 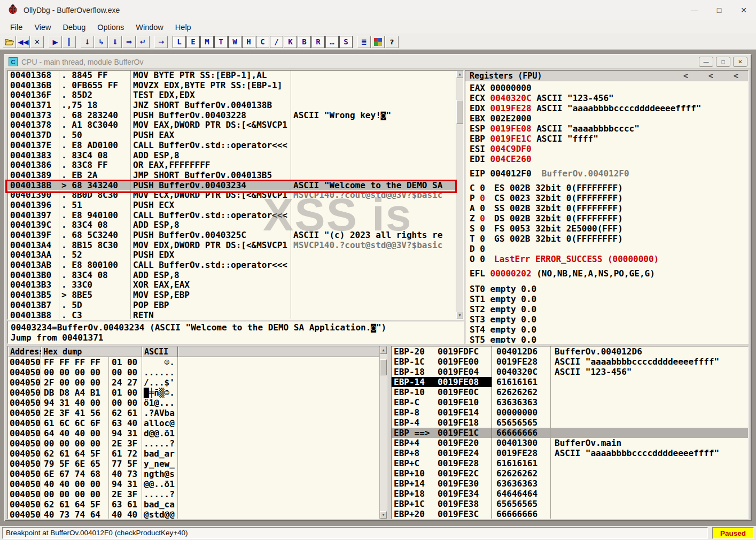 What do you see at coordinates (232, 106) in the screenshot?
I see `disasm-row: 00401371.,75 18JNZ SHORT BufferOv.004013…` at bounding box center [232, 106].